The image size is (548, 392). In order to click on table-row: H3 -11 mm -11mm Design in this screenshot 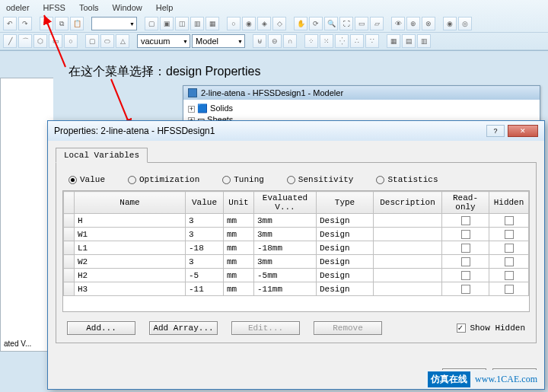, I will do `click(297, 289)`.